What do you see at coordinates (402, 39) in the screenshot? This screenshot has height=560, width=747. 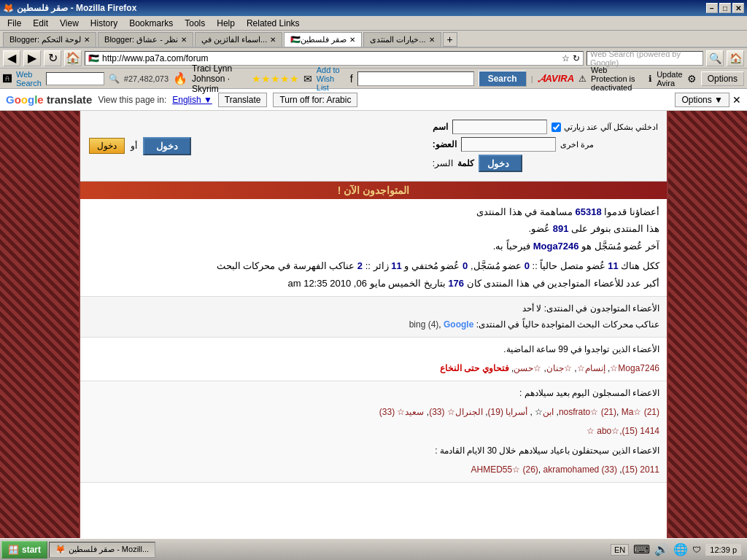 I see `tab-options: خيارات المنتدى... ✕` at bounding box center [402, 39].